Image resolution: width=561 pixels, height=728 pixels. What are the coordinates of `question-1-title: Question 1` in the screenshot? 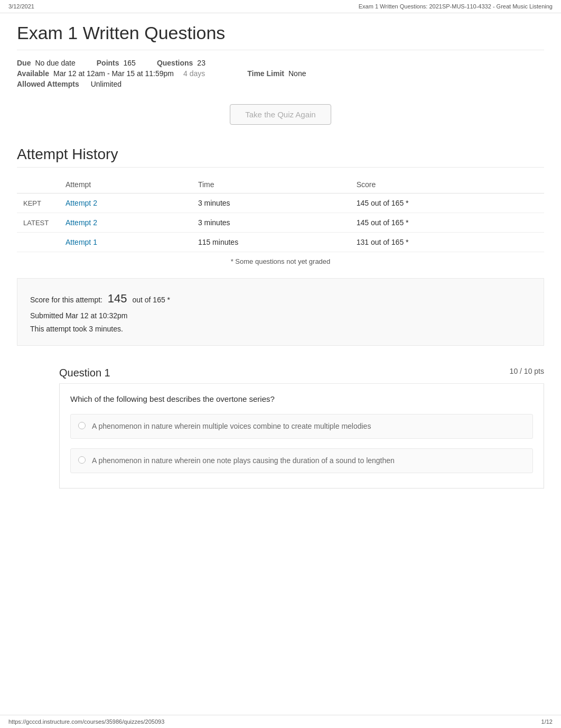 It's located at (85, 373).